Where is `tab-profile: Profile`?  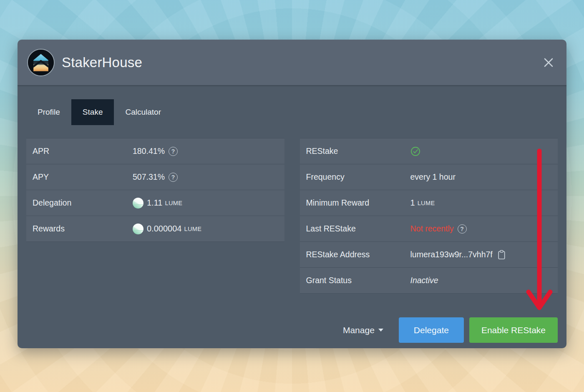 tab-profile: Profile is located at coordinates (49, 112).